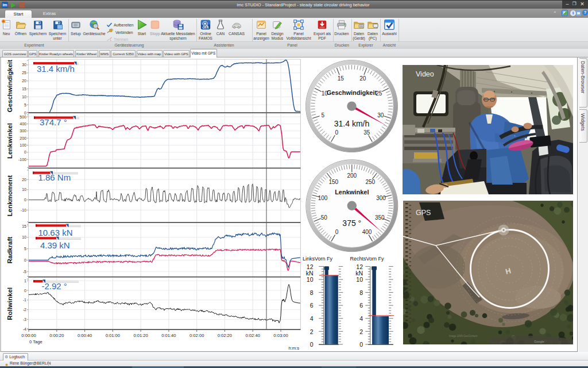 This screenshot has height=368, width=588. What do you see at coordinates (22, 160) in the screenshot?
I see `svg-text: -100` at bounding box center [22, 160].